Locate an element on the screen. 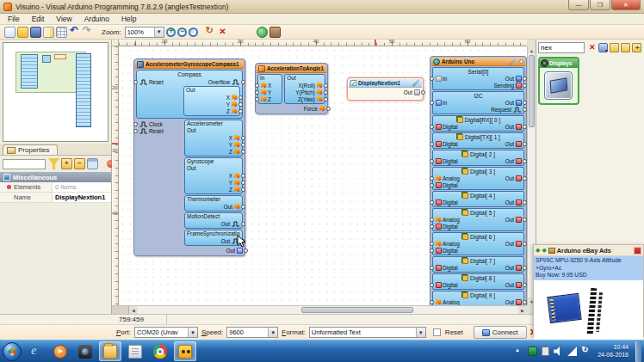 The image size is (644, 362). documents-button is located at coordinates (135, 351).